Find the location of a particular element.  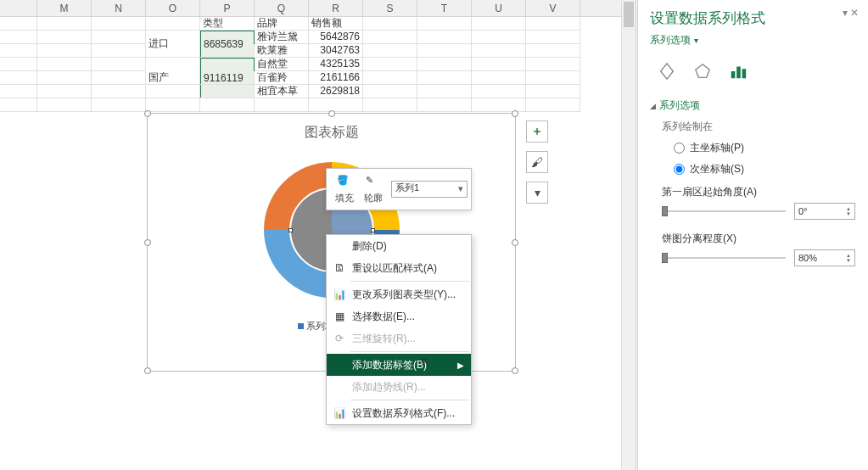

brush-icon: 🖌 is located at coordinates (537, 162).